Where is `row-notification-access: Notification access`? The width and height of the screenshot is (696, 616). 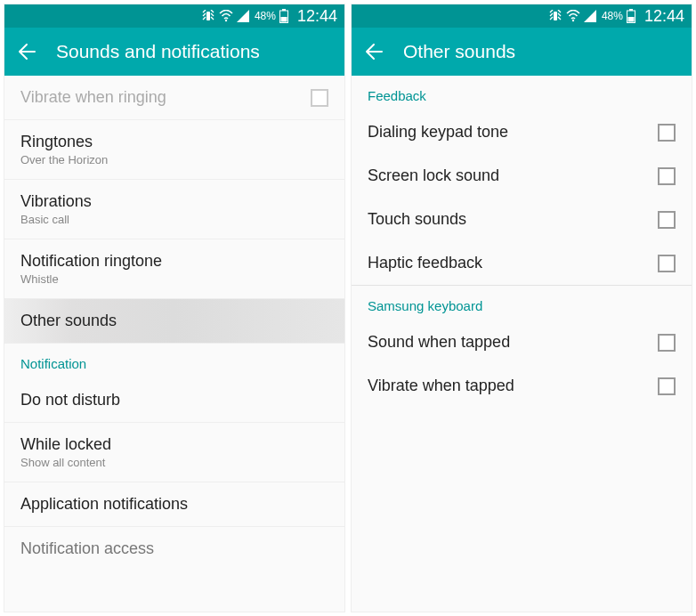
row-notification-access: Notification access is located at coordinates (174, 548).